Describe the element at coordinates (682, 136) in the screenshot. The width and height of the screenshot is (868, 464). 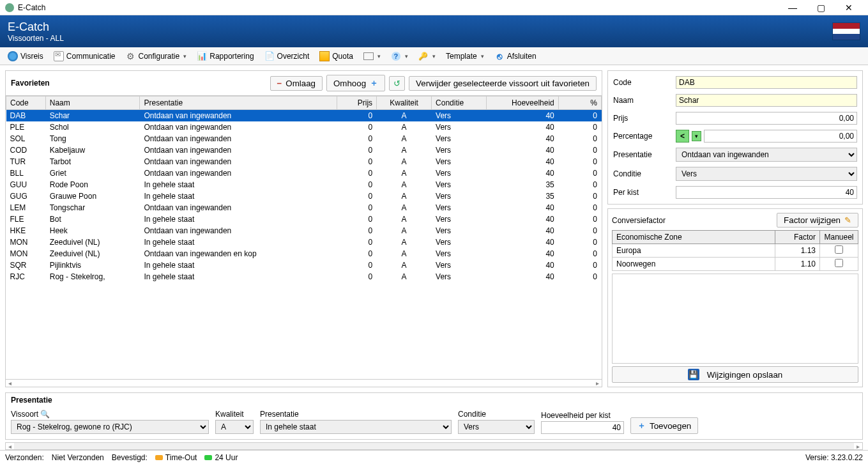
I see `pct-op-button: <` at that location.